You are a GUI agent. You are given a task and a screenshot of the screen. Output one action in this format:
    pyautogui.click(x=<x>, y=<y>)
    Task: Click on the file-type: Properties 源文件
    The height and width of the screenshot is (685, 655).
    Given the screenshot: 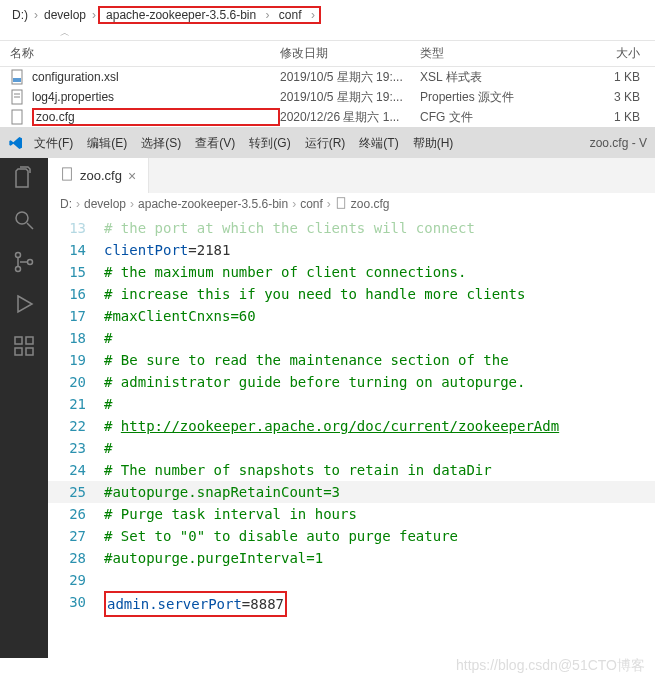 What is the action you would take?
    pyautogui.click(x=490, y=98)
    